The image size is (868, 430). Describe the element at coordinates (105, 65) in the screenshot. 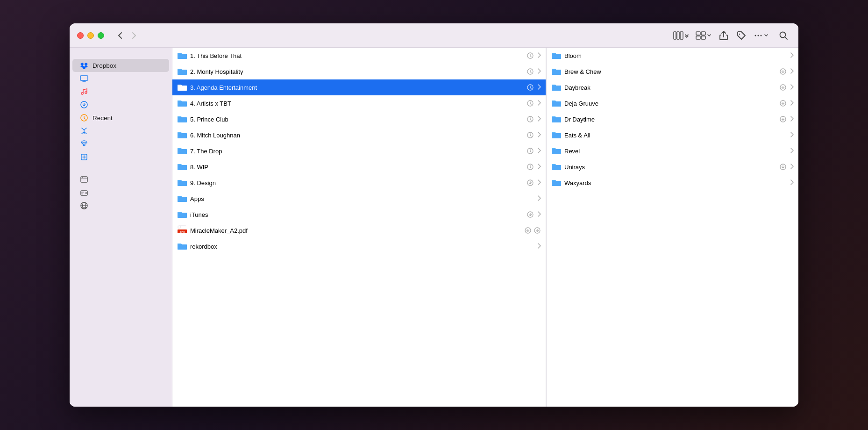

I see `sidebar-label-dropbox: Dropbox` at that location.